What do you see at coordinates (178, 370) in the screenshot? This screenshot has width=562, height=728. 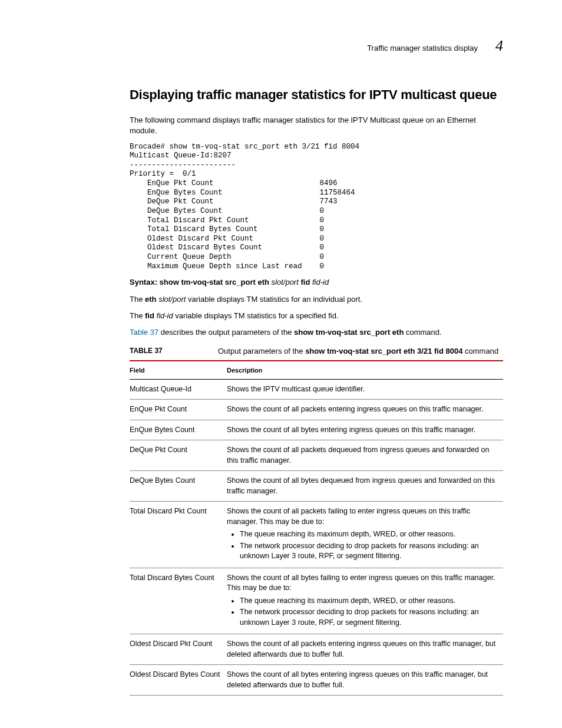 I see `th-field: Field` at bounding box center [178, 370].